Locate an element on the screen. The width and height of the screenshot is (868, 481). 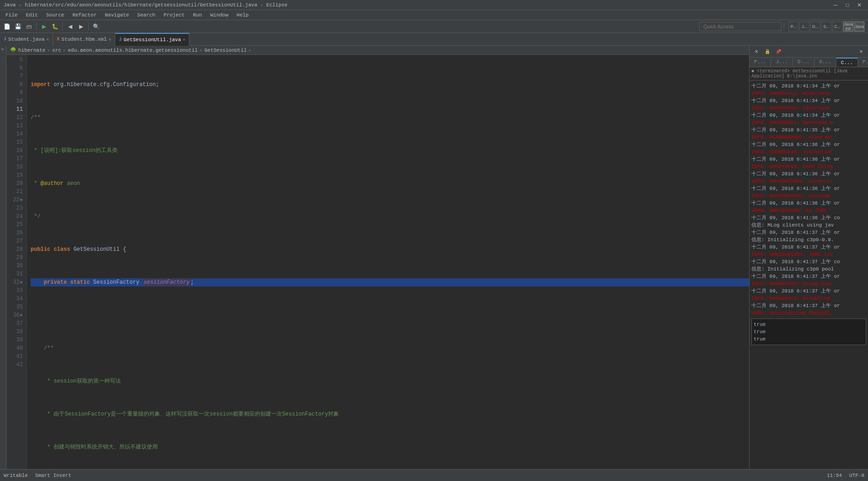
line-39: 39 is located at coordinates (16, 340).